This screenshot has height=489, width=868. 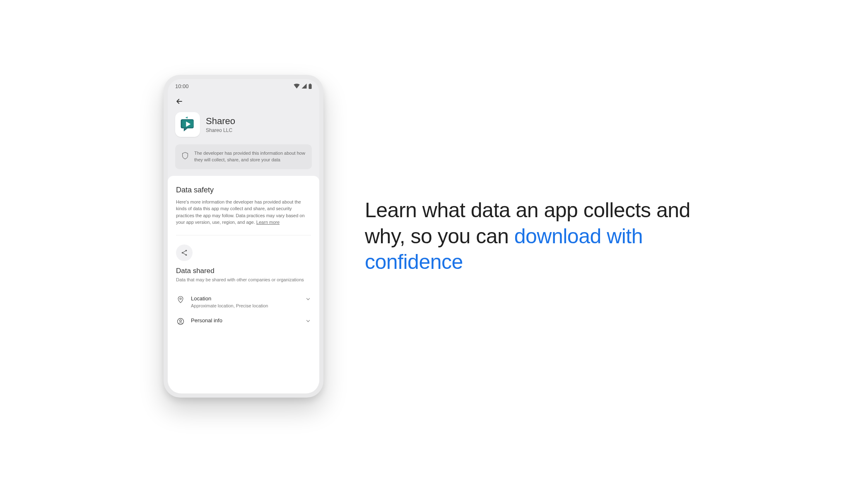 What do you see at coordinates (179, 101) in the screenshot?
I see `back-button` at bounding box center [179, 101].